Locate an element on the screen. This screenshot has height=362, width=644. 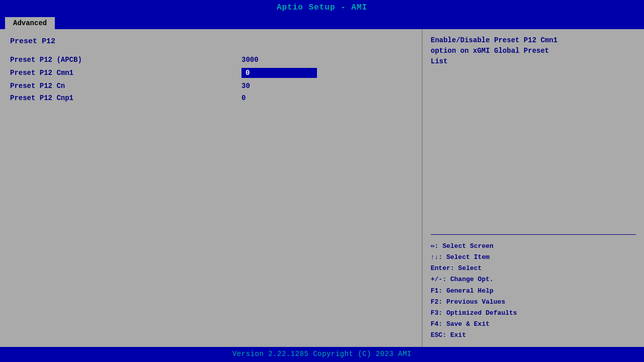
key-hint-updown: ↑↓: Select Item is located at coordinates (533, 257).